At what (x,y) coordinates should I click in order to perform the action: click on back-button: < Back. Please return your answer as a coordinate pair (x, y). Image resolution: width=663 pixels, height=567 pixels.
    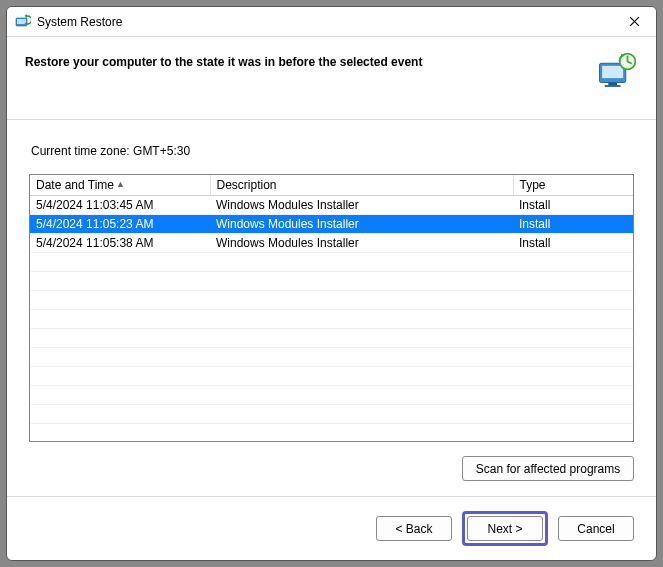
    Looking at the image, I should click on (414, 528).